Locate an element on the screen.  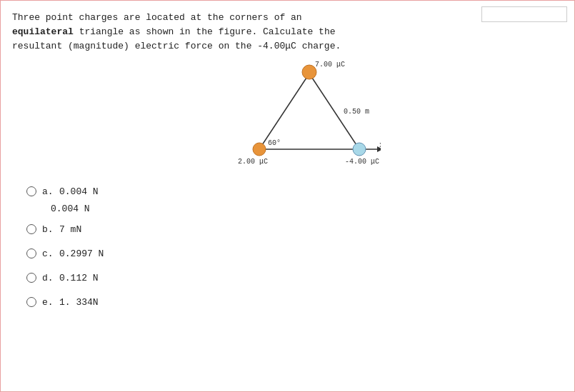
option-row-b: b. 7 mN is located at coordinates (287, 229).